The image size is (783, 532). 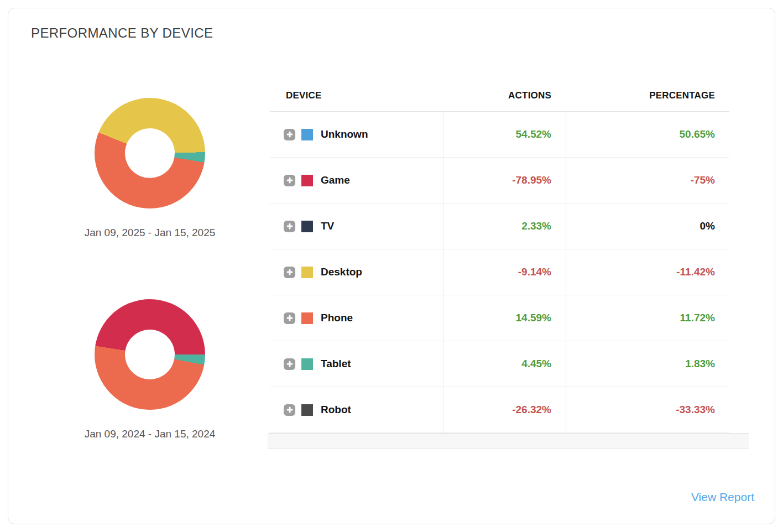 What do you see at coordinates (508, 441) in the screenshot?
I see `table-footer-strip` at bounding box center [508, 441].